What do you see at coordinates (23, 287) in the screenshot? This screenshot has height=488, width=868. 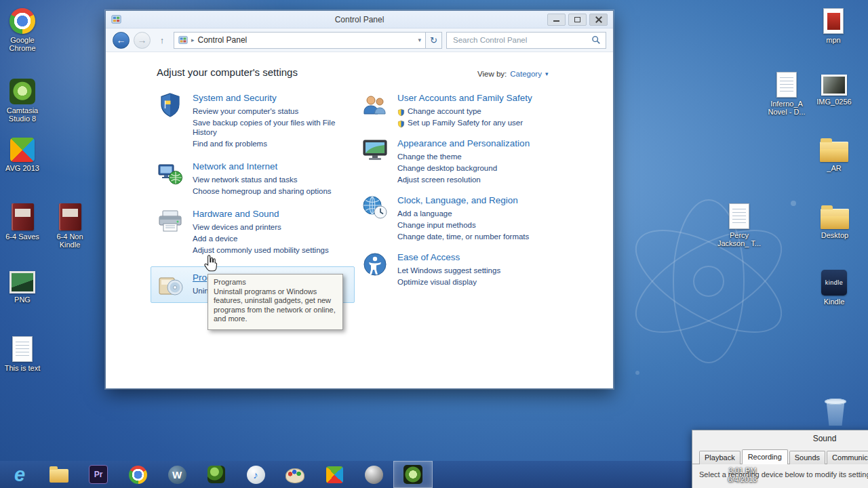 I see `desktop-icon-png: PNG` at bounding box center [23, 287].